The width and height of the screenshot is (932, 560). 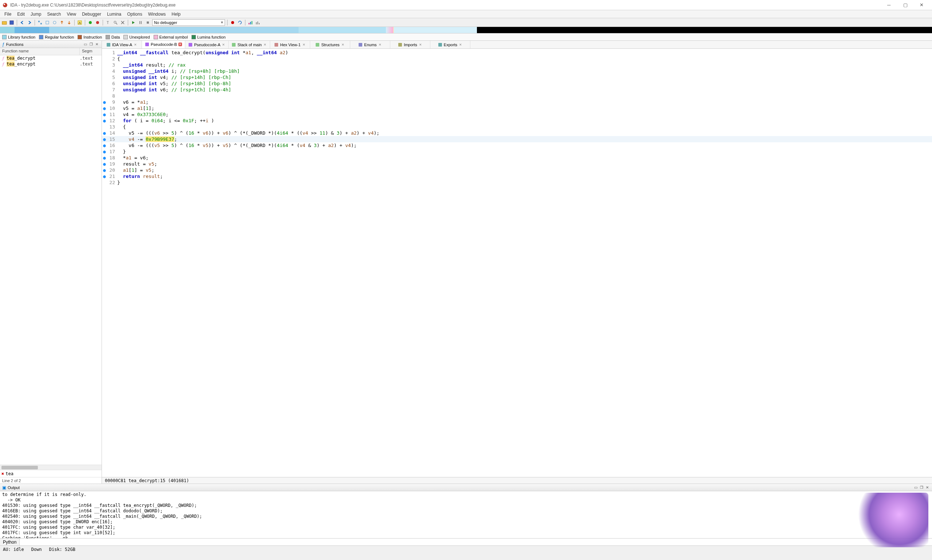 What do you see at coordinates (122, 45) in the screenshot?
I see `tab-ida-view-a: IDA View-A✕` at bounding box center [122, 45].